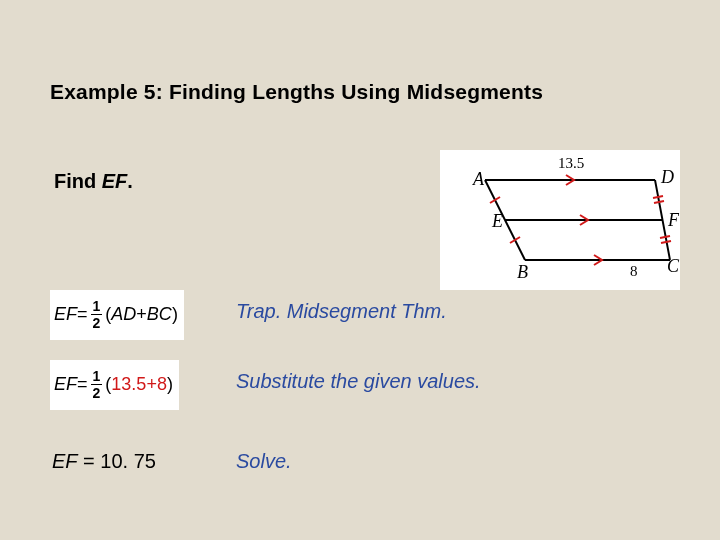 Image resolution: width=720 pixels, height=540 pixels. I want to click on eq2-close: ), so click(170, 384).